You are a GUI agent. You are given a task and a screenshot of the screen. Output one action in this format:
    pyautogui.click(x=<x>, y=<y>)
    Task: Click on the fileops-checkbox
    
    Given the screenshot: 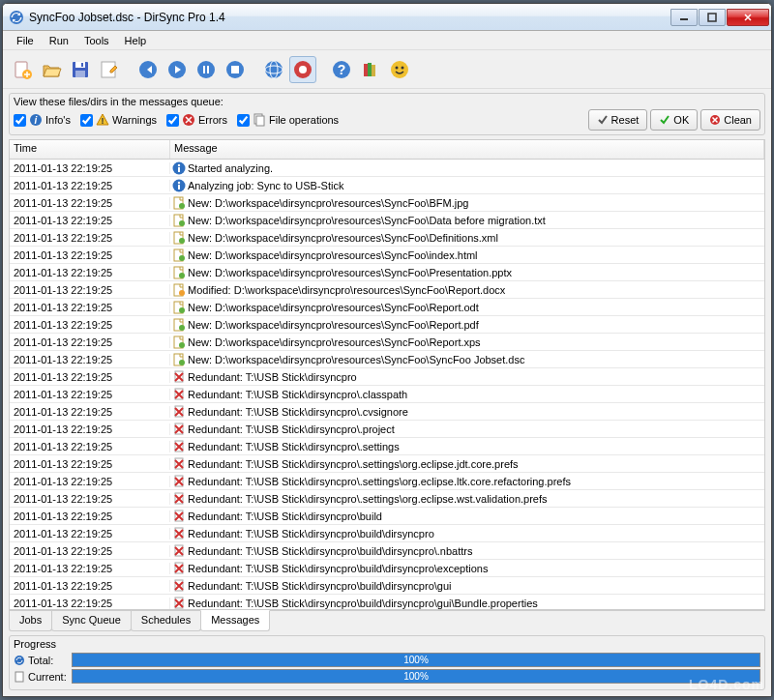 What is the action you would take?
    pyautogui.click(x=244, y=120)
    